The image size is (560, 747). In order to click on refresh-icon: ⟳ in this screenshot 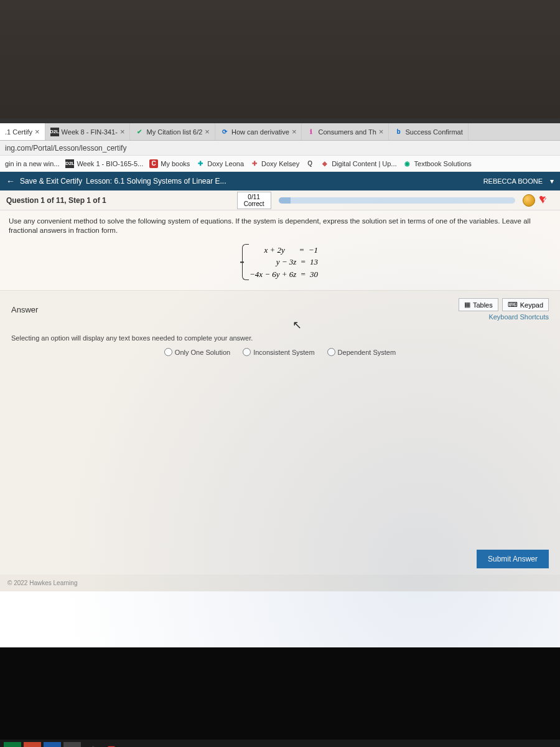, I will do `click(225, 132)`.